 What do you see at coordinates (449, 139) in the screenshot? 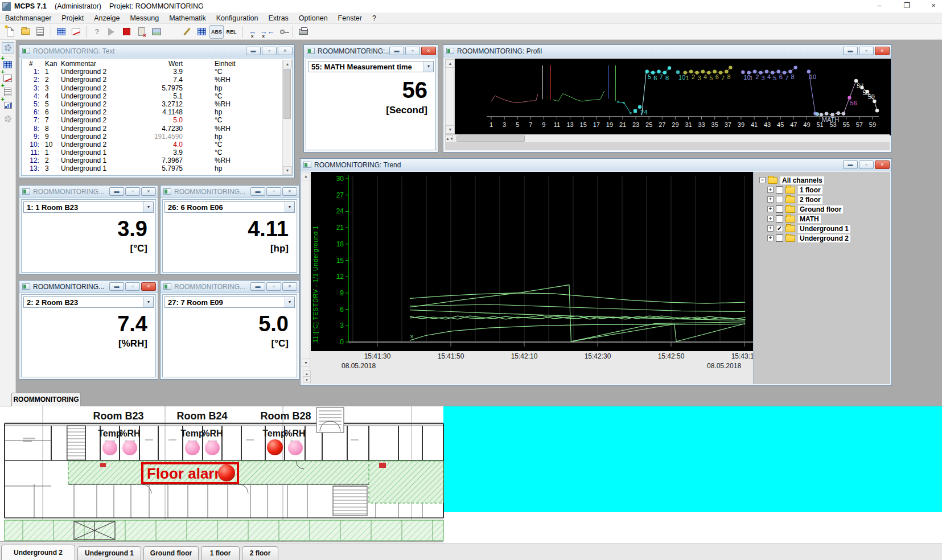
I see `scroll-left-icon: ▲▼` at bounding box center [449, 139].